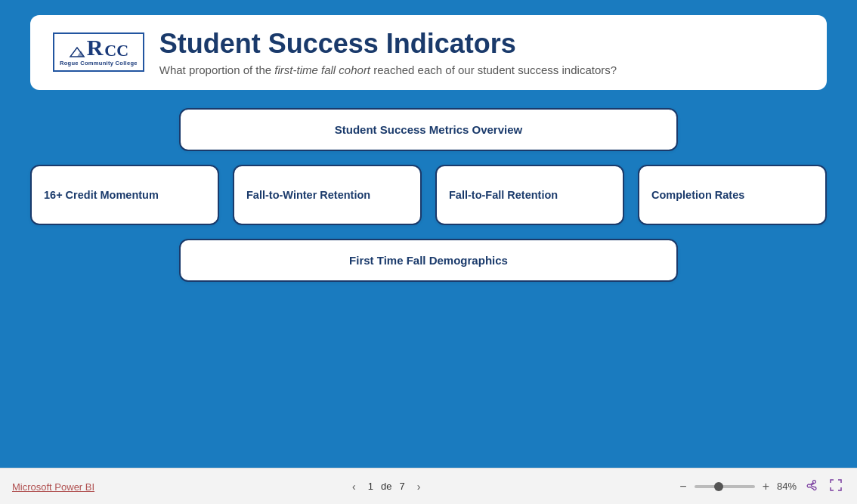 The width and height of the screenshot is (857, 504). I want to click on fullscreen-button, so click(836, 487).